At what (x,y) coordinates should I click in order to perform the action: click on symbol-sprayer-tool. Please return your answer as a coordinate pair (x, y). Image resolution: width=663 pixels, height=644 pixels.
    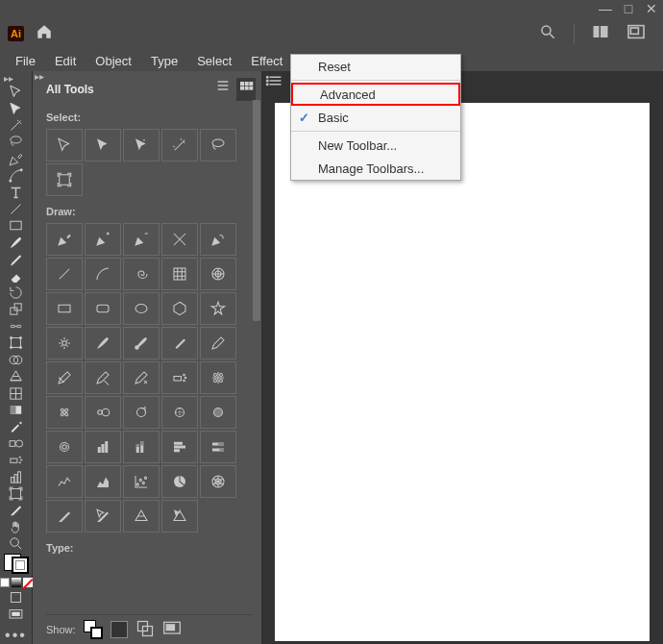
    Looking at the image, I should click on (16, 459).